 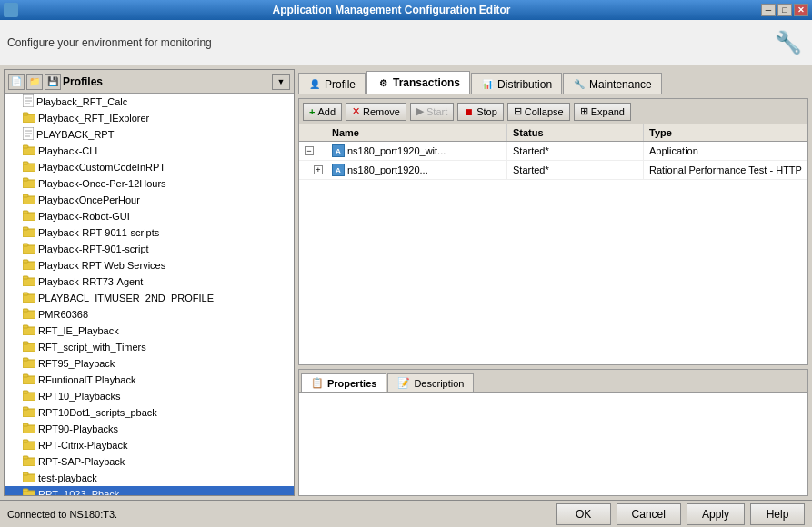 What do you see at coordinates (383, 83) in the screenshot?
I see `transactions-tab-icon: ⚙` at bounding box center [383, 83].